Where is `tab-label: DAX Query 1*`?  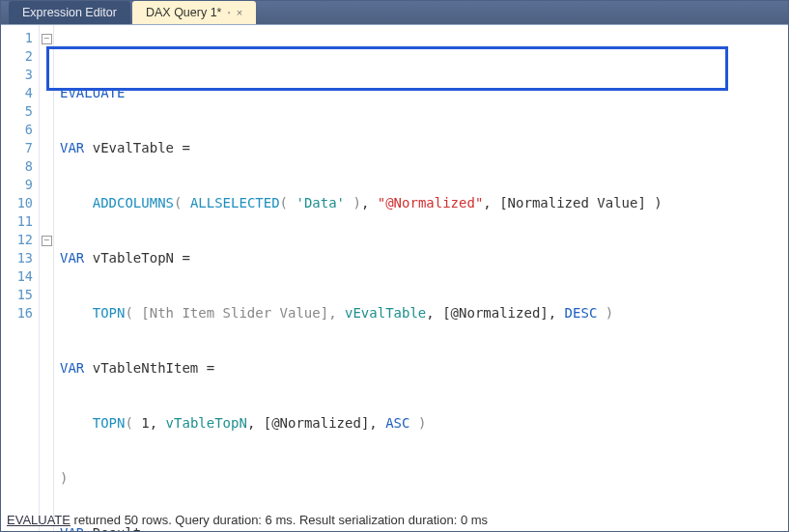
tab-label: DAX Query 1* is located at coordinates (183, 13).